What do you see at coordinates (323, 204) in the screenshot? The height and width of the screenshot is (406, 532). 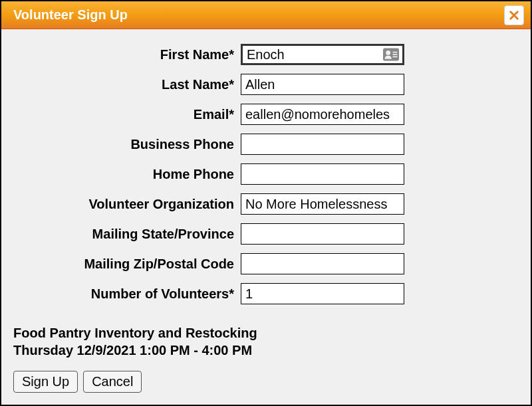 I see `input-wrap-volunteer-org` at bounding box center [323, 204].